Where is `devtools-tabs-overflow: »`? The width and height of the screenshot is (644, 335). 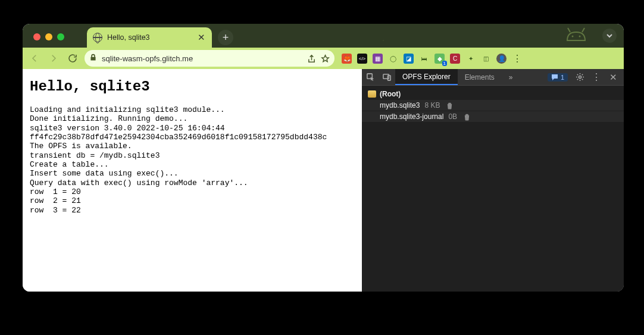 devtools-tabs-overflow: » is located at coordinates (511, 77).